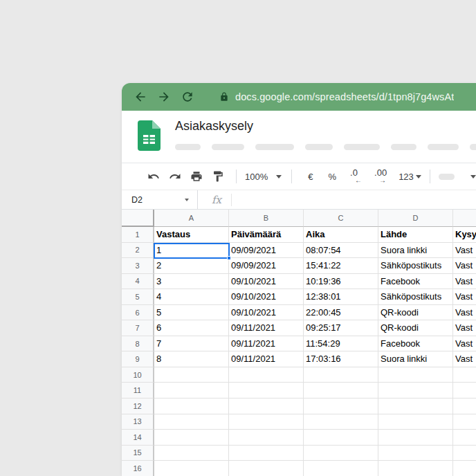 The image size is (476, 476). I want to click on cell-D14, so click(416, 437).